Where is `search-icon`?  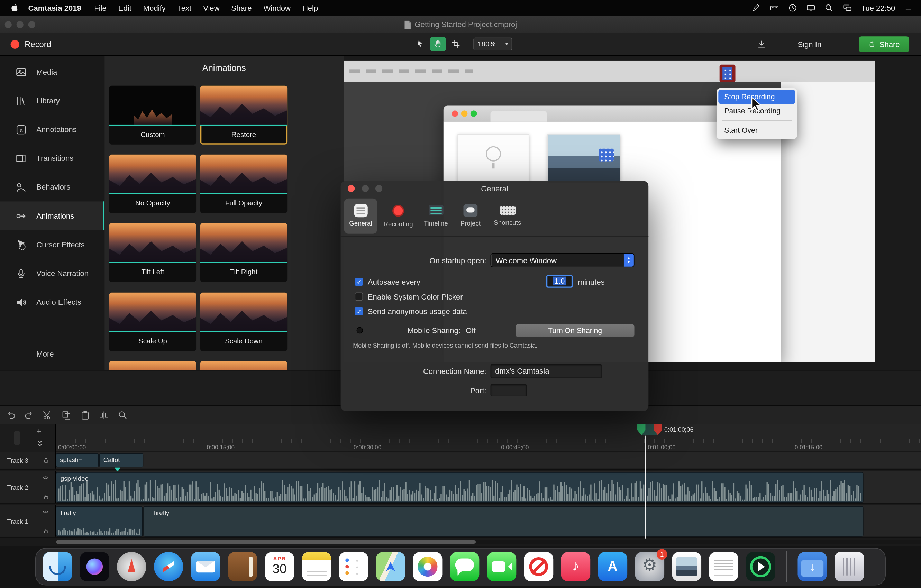 search-icon is located at coordinates (829, 8).